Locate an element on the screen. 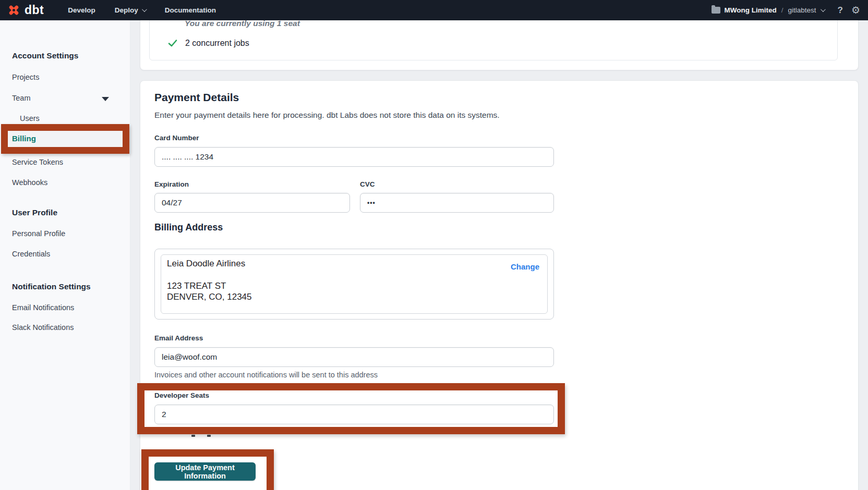 The width and height of the screenshot is (868, 490). dbt-logo-text: dbt is located at coordinates (34, 10).